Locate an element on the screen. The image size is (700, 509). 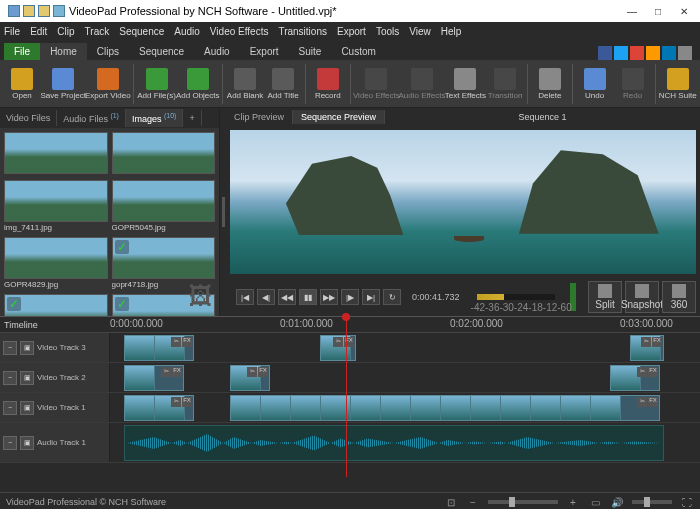
minimize-button: — is located at coordinates (632, 11).